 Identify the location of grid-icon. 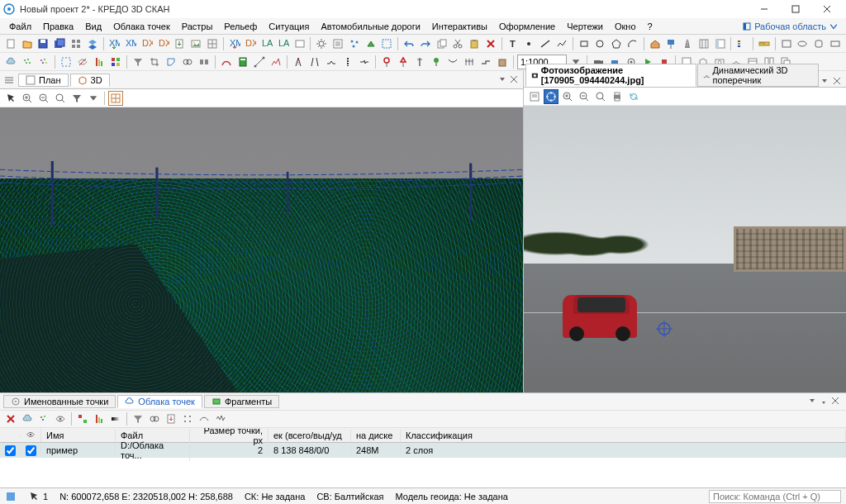
(76, 44).